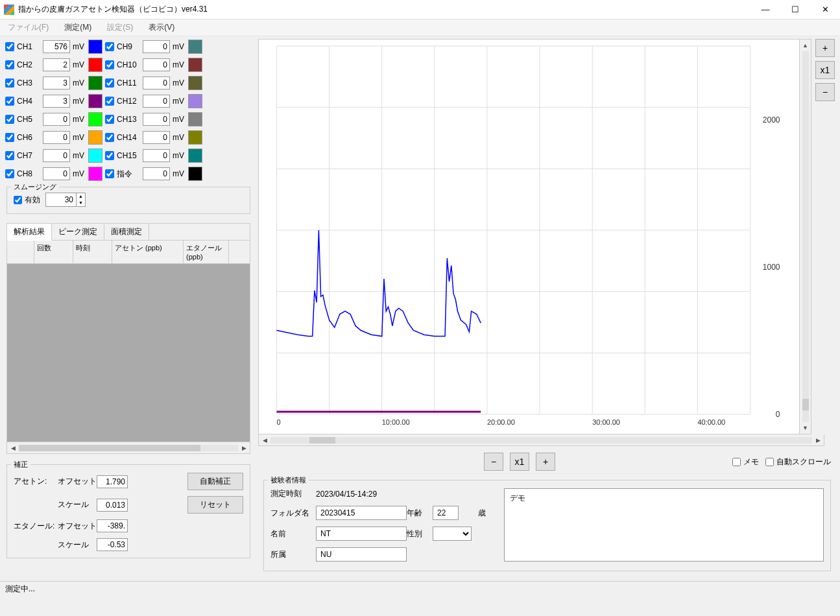 The image size is (840, 616). Describe the element at coordinates (361, 534) in the screenshot. I see `name-input` at that location.